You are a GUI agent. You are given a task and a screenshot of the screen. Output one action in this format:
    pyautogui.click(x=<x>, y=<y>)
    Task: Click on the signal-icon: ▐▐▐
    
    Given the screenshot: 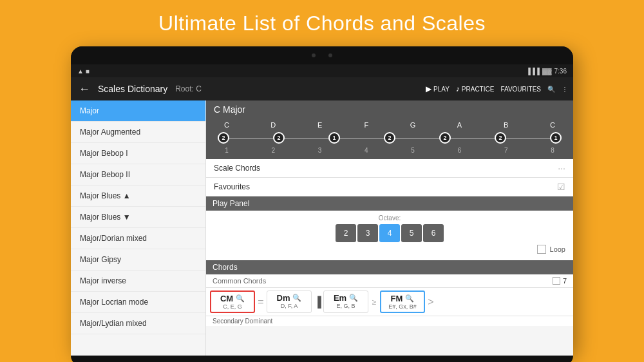 What is the action you would take?
    pyautogui.click(x=533, y=71)
    